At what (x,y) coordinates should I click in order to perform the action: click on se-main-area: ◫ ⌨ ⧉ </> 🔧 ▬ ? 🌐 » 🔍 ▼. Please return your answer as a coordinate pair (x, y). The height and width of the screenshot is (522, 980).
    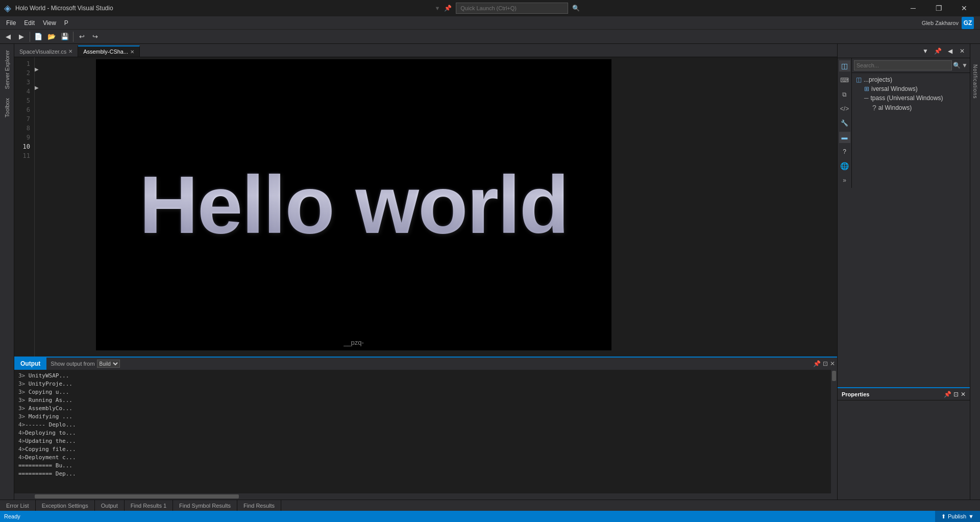
    Looking at the image, I should click on (903, 123).